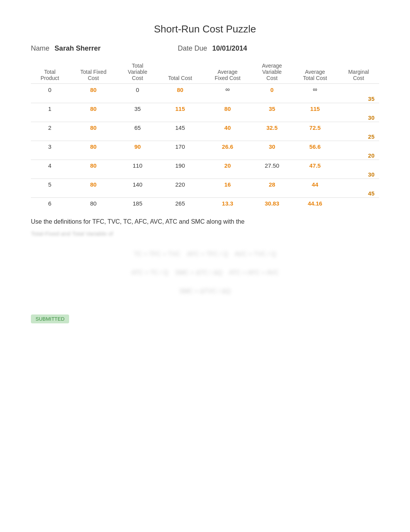 The image size is (410, 532). I want to click on table-row: 3809017026.63056.6, so click(205, 147).